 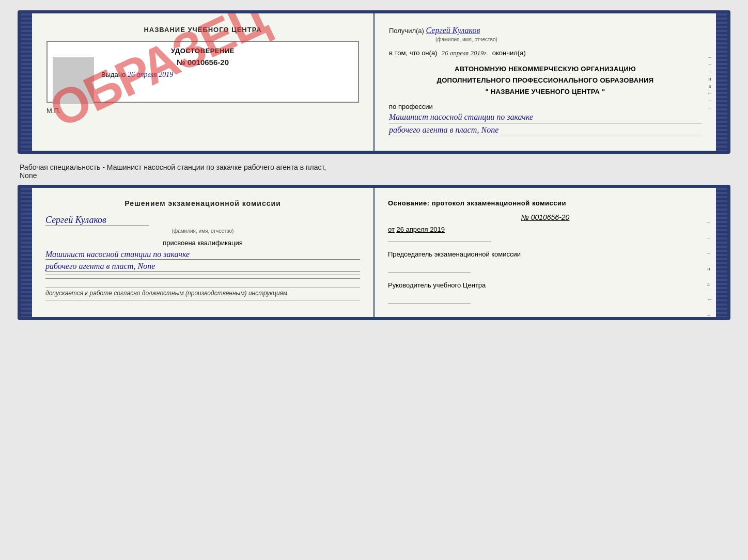 What do you see at coordinates (546, 217) in the screenshot?
I see `protocol-number: № 0010656-20` at bounding box center [546, 217].